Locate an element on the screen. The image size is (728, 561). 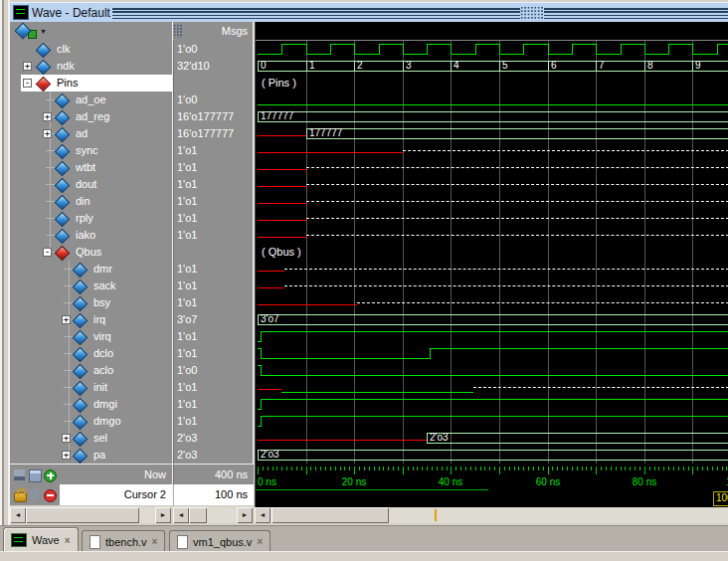
wave-row-dmgo is located at coordinates (491, 422).